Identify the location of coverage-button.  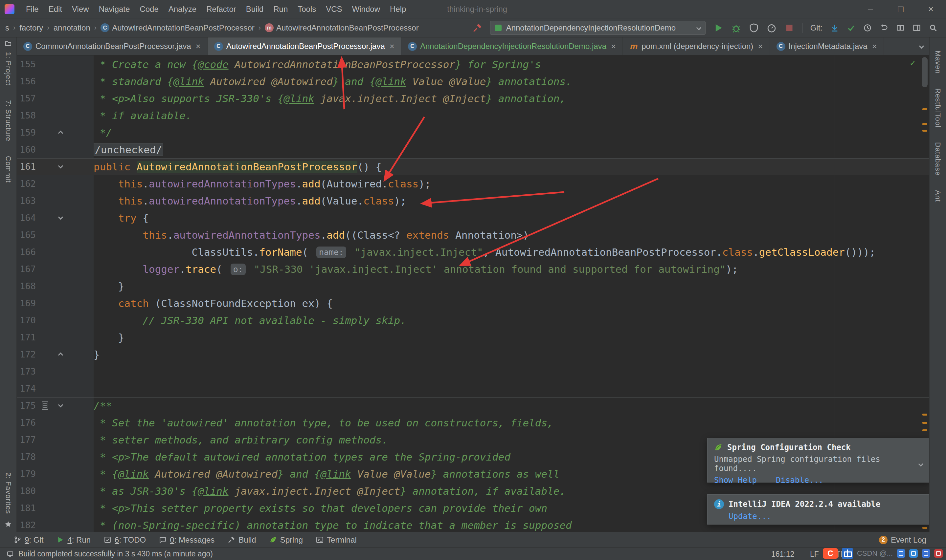
(754, 28).